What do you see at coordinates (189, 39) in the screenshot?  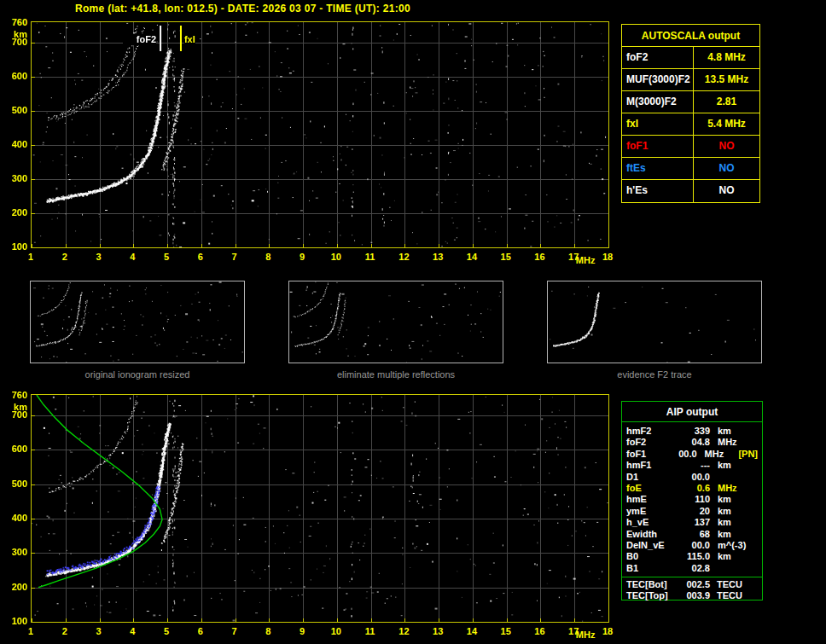 I see `marker-label-fxI: fxI` at bounding box center [189, 39].